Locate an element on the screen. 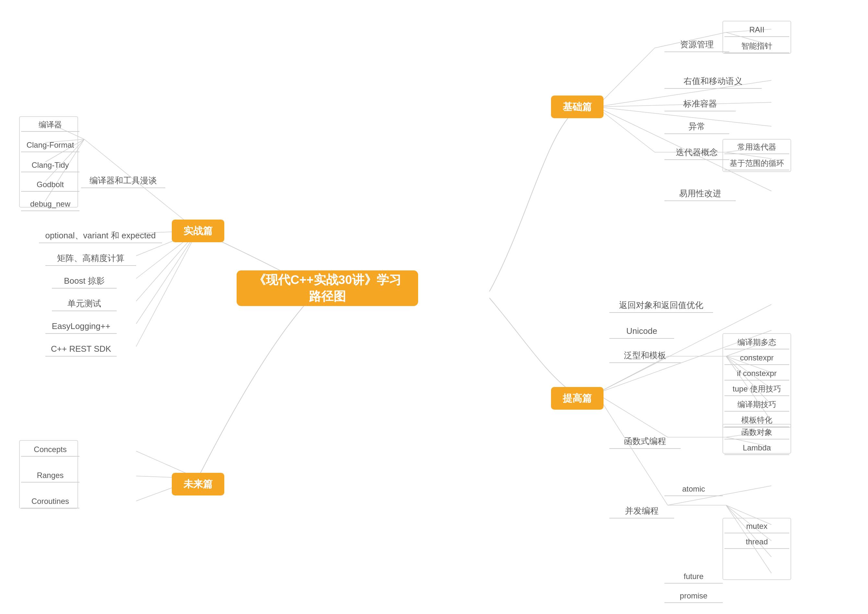 The height and width of the screenshot is (614, 868). leaf-template: 泛型和模板 is located at coordinates (645, 355).